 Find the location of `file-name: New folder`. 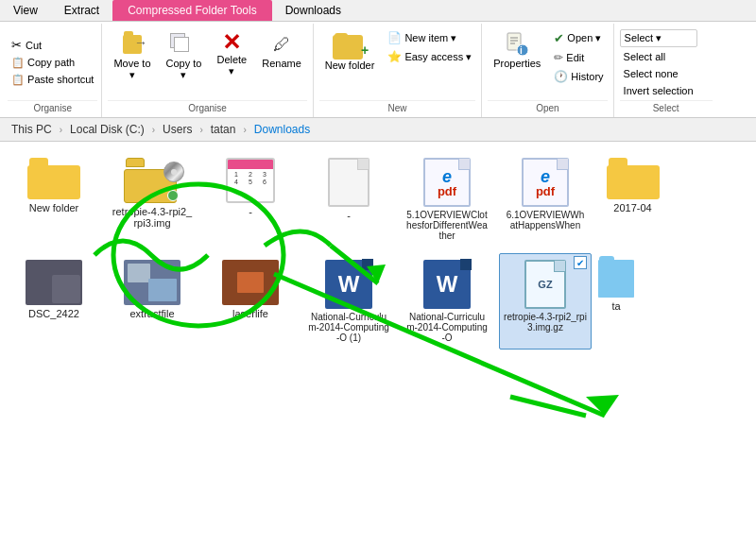

file-name: New folder is located at coordinates (55, 208).